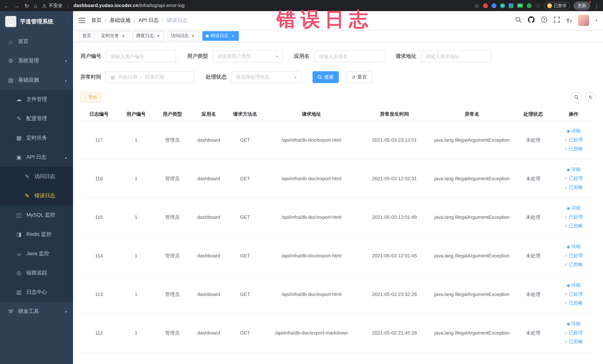 The image size is (603, 364). What do you see at coordinates (96, 21) in the screenshot?
I see `breadcrumb-link: 首页` at bounding box center [96, 21].